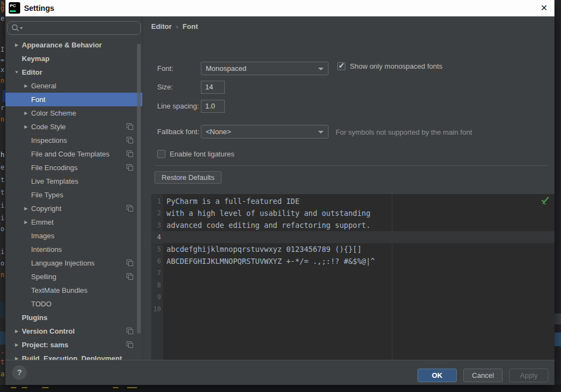 Image resolution: width=561 pixels, height=392 pixels. I want to click on pycharm-logo-icon: PC, so click(14, 8).